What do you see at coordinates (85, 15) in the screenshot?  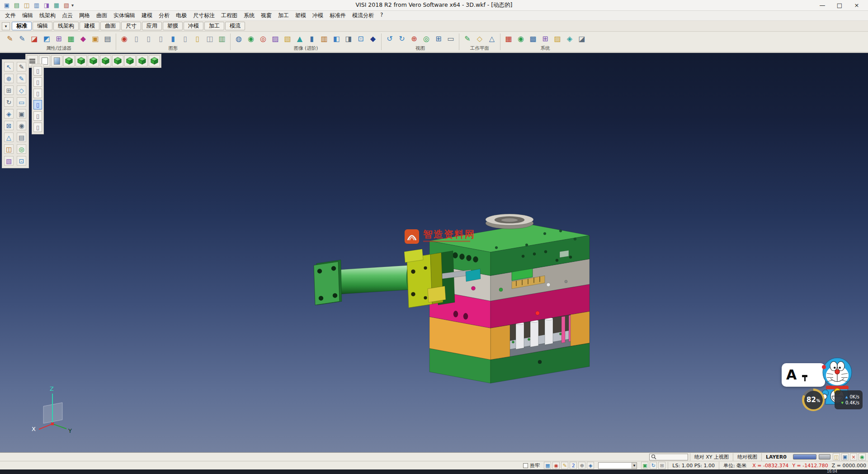 I see `menu-item: 网格` at bounding box center [85, 15].